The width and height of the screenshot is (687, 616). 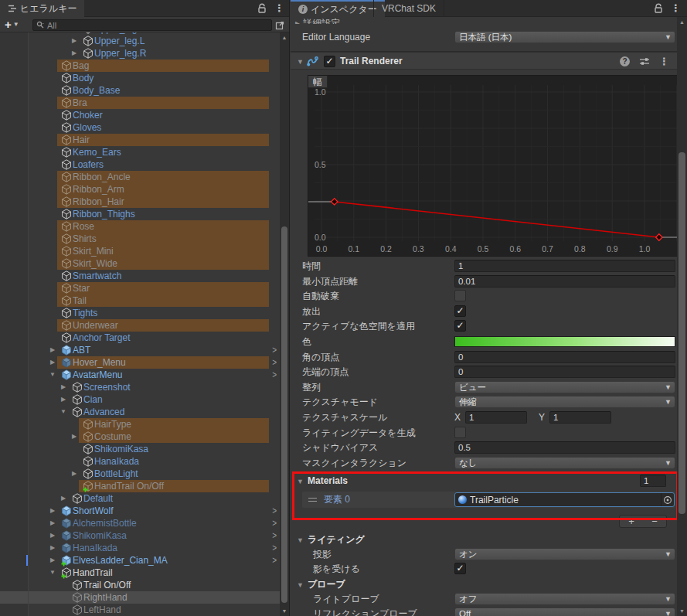 What do you see at coordinates (653, 481) in the screenshot?
I see `materials-size-field: 1` at bounding box center [653, 481].